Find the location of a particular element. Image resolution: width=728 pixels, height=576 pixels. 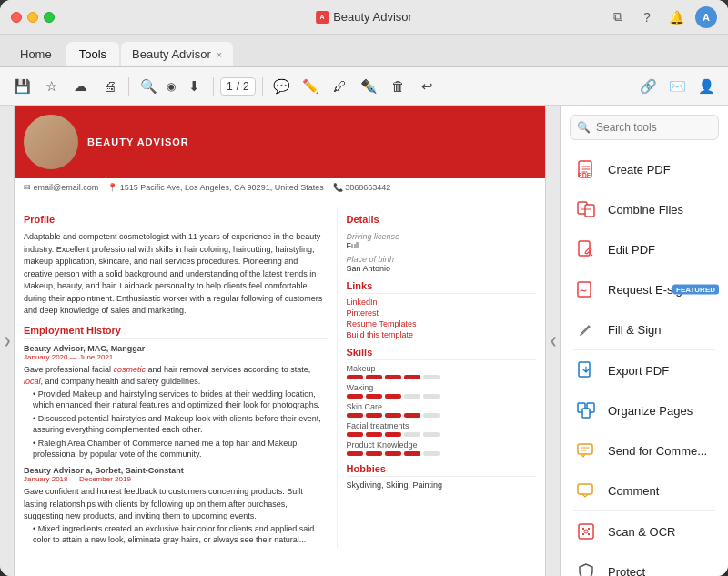

profile-heading: Profile is located at coordinates (176, 220).